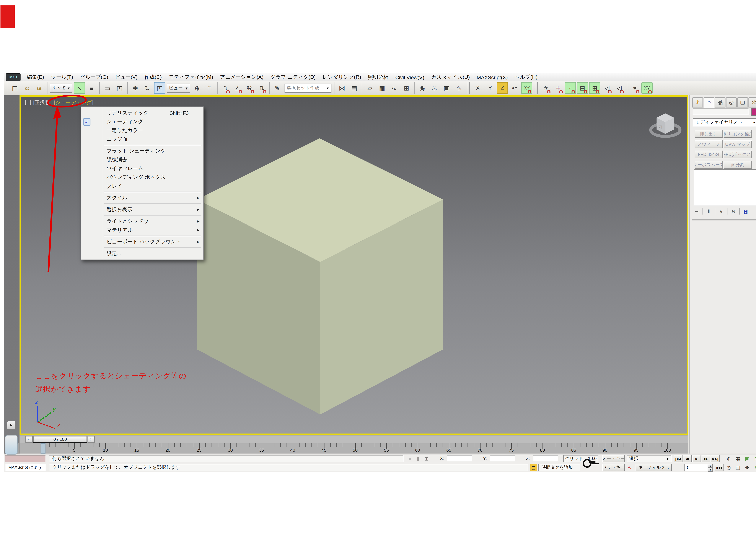  What do you see at coordinates (709, 103) in the screenshot?
I see `tab-modify: ◠` at bounding box center [709, 103].